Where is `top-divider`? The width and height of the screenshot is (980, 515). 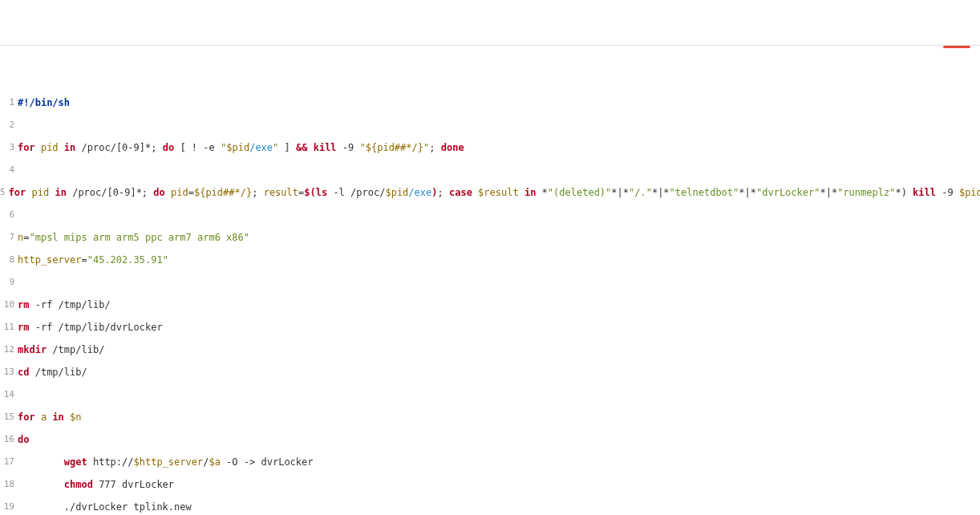 top-divider is located at coordinates (490, 47).